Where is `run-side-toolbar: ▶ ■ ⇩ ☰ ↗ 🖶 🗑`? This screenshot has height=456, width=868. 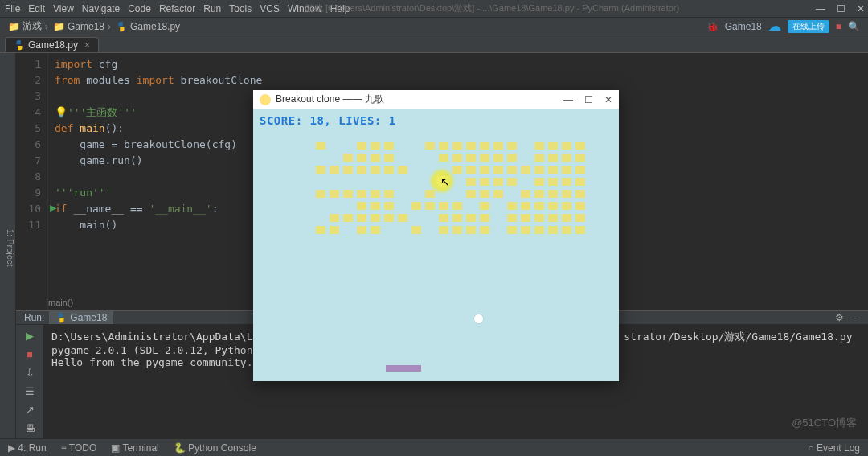 run-side-toolbar: ▶ ■ ⇩ ☰ ↗ 🖶 🗑 is located at coordinates (30, 389).